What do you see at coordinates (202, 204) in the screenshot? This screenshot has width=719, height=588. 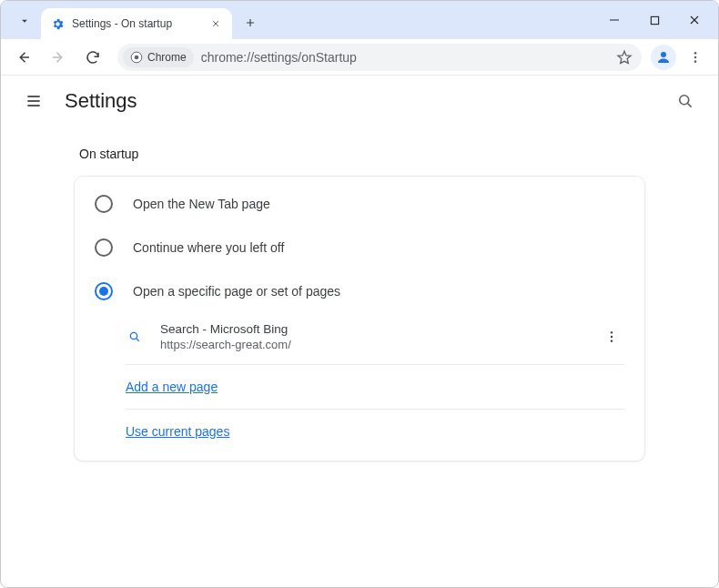 I see `radio-label: Open the New Tab page` at bounding box center [202, 204].